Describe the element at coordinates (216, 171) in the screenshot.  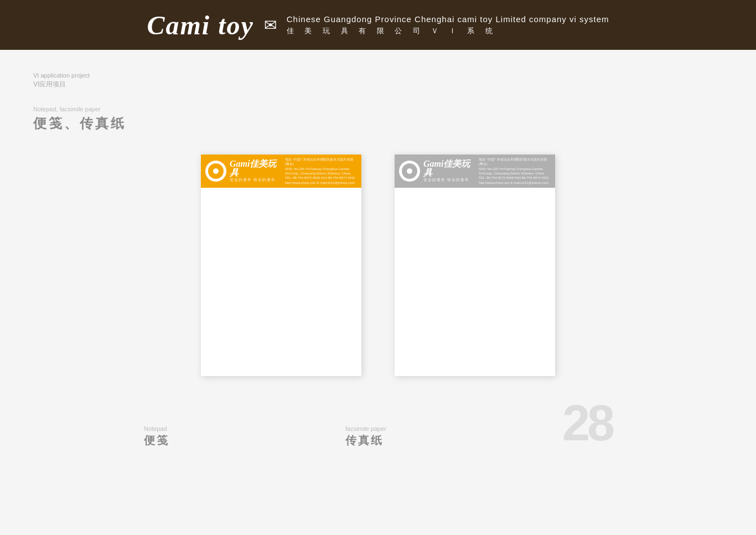
I see `notepad-logo-circle` at that location.